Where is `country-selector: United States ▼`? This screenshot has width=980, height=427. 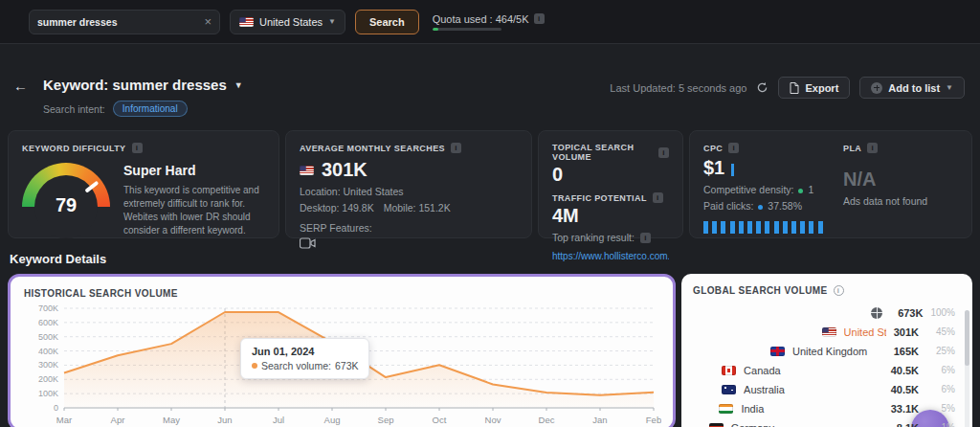 country-selector: United States ▼ is located at coordinates (287, 22).